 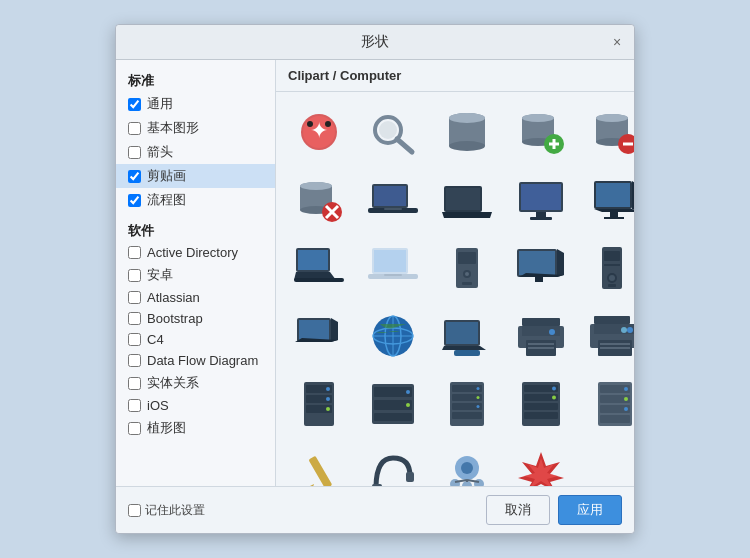 I want to click on item-basic-shapes: 基本图形, so click(x=196, y=128).